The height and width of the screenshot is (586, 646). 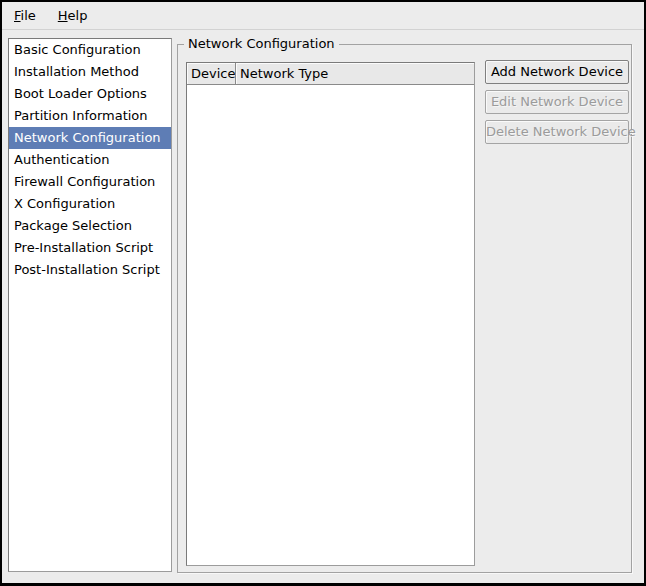 What do you see at coordinates (28, 16) in the screenshot?
I see `menu-file-label: ile` at bounding box center [28, 16].